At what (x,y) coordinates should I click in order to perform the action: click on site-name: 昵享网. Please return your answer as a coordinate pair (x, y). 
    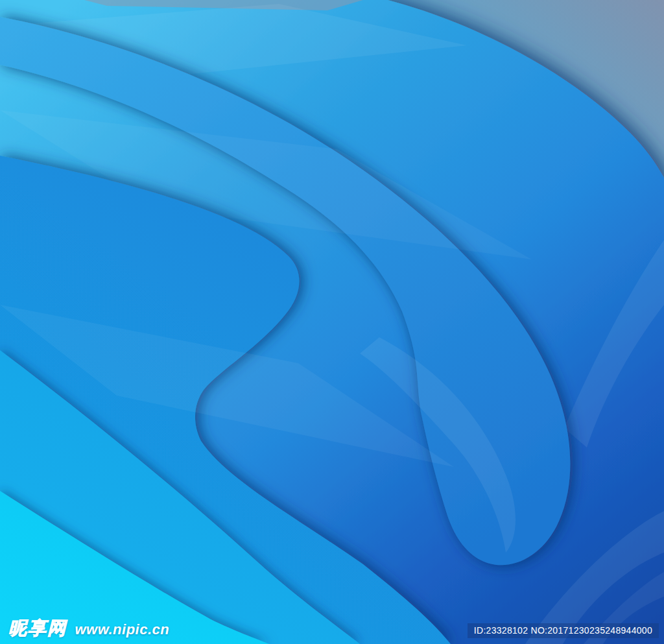
    Looking at the image, I should click on (38, 628).